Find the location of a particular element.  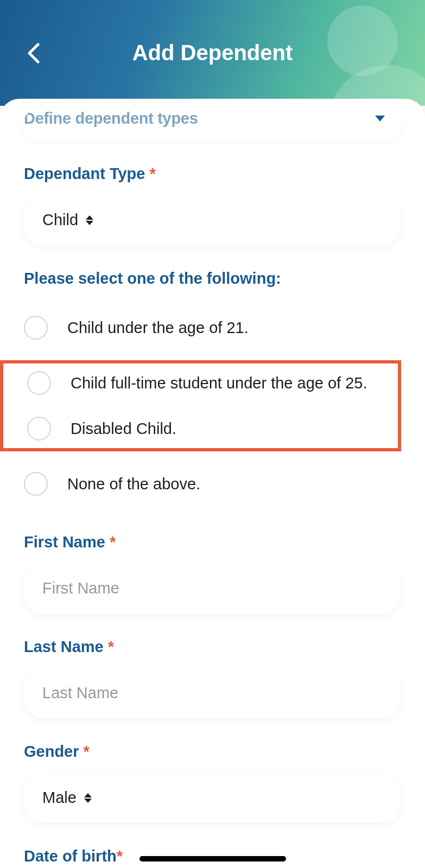

radio-label: Child full-time student under the age of… is located at coordinates (219, 383).